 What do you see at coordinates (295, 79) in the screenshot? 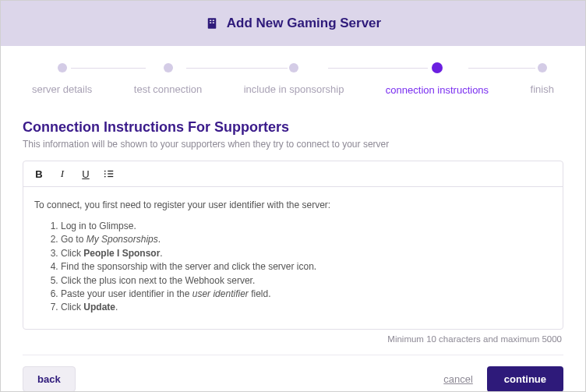
I see `step-include-sponsorship: include in sponsorship` at bounding box center [295, 79].